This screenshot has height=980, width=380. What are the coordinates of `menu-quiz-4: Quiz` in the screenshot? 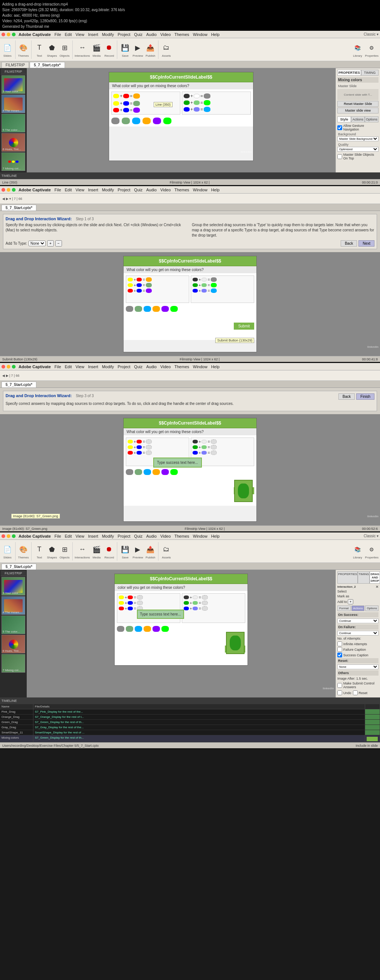 It's located at (138, 536).